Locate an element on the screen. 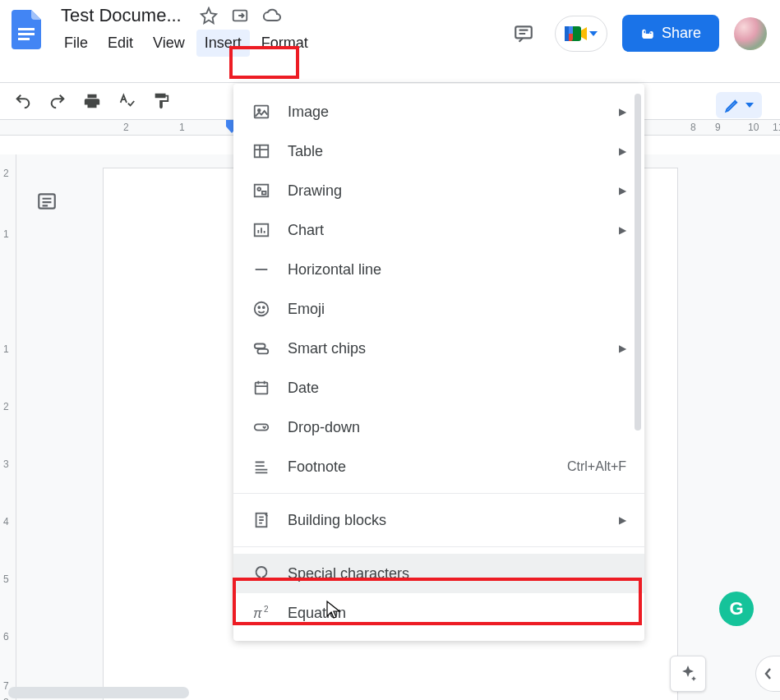 Image resolution: width=780 pixels, height=700 pixels. insert-menu-table: Table▶ is located at coordinates (439, 151).